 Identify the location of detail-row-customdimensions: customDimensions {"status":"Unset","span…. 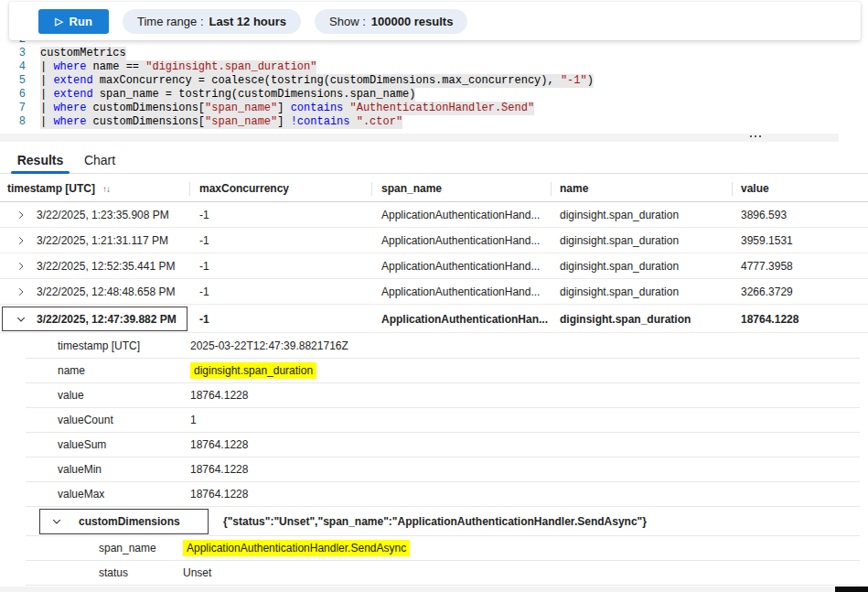
(443, 522).